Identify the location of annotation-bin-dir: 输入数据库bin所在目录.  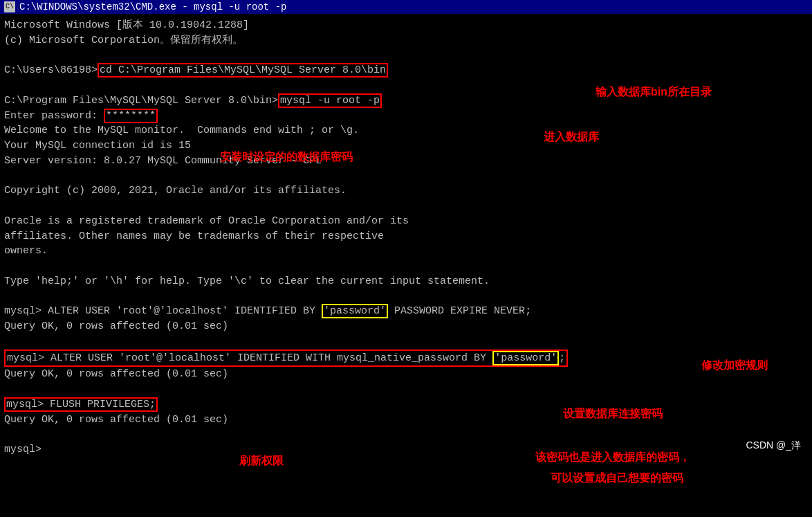
(654, 93).